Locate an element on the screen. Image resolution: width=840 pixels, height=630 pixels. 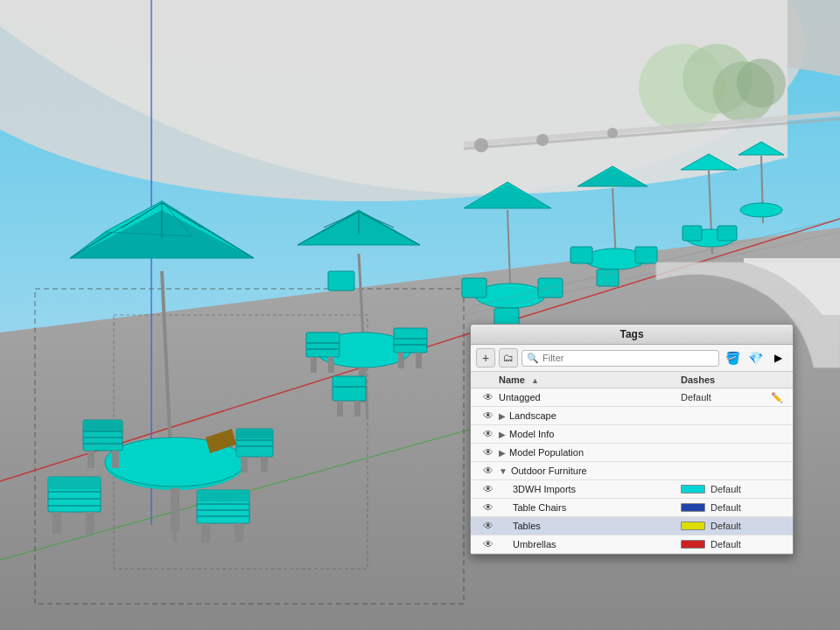
dash-swatch-tables is located at coordinates (693, 526).